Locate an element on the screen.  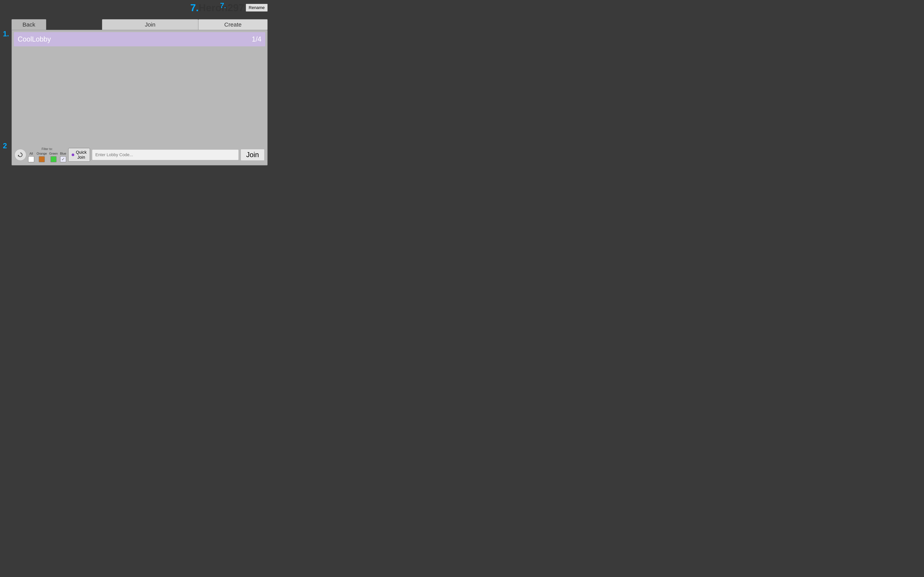
filter-blue: Blue ✓ is located at coordinates (63, 157).